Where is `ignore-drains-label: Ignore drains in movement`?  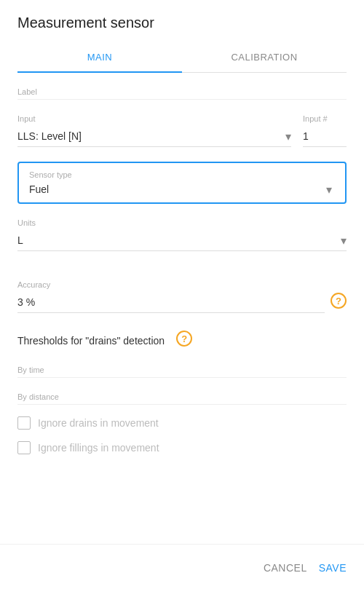 ignore-drains-label: Ignore drains in movement is located at coordinates (98, 423).